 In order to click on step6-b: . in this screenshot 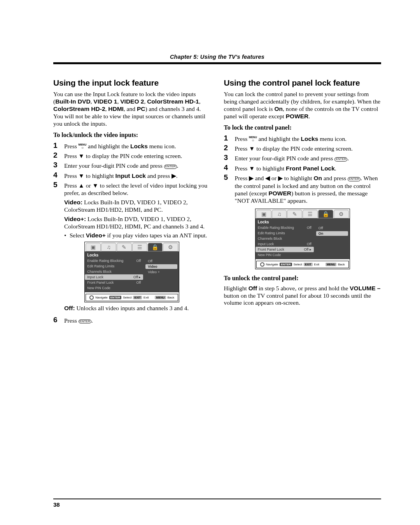, I will do `click(92, 321)`.